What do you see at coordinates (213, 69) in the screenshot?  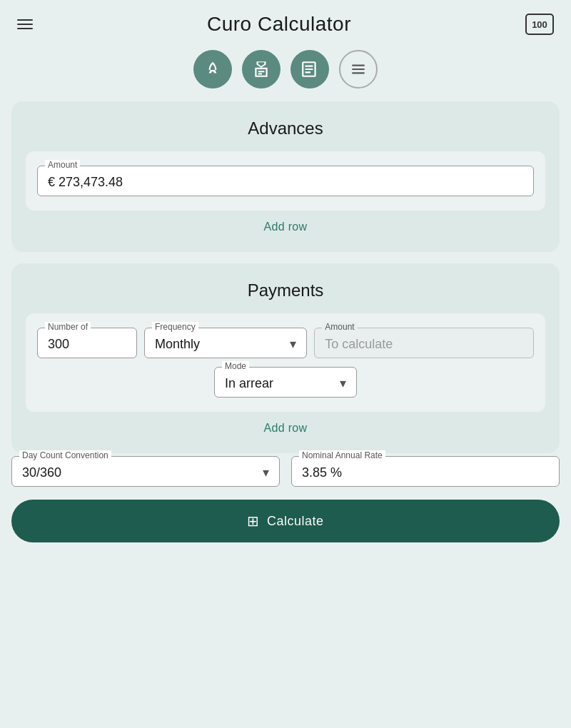 I see `nav-rocket-button` at bounding box center [213, 69].